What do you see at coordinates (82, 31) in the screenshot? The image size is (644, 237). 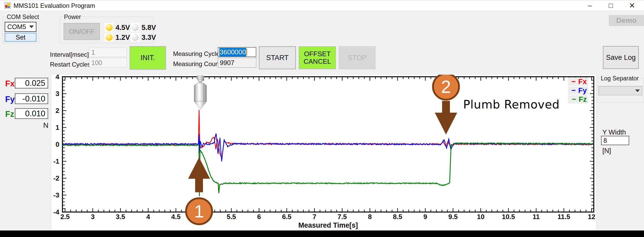 I see `power-onoff-button: ON/OFF` at bounding box center [82, 31].